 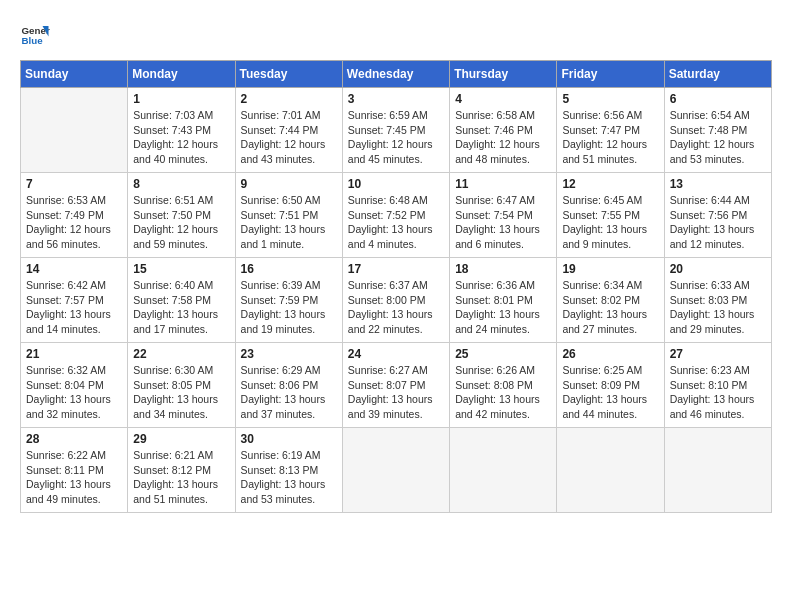 What do you see at coordinates (288, 386) in the screenshot?
I see `calendar-cell: 23Sunrise: 6:29 AMSunset: 8:06 PMDayligh…` at bounding box center [288, 386].